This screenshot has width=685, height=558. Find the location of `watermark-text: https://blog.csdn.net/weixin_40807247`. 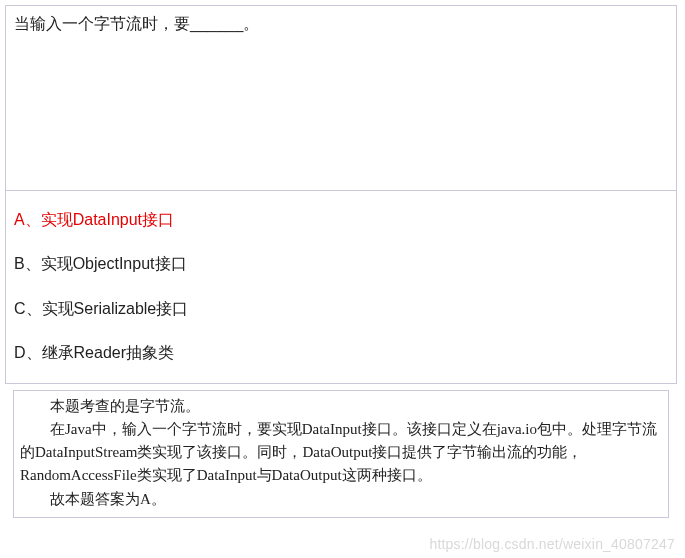

watermark-text: https://blog.csdn.net/weixin_40807247 is located at coordinates (552, 544).